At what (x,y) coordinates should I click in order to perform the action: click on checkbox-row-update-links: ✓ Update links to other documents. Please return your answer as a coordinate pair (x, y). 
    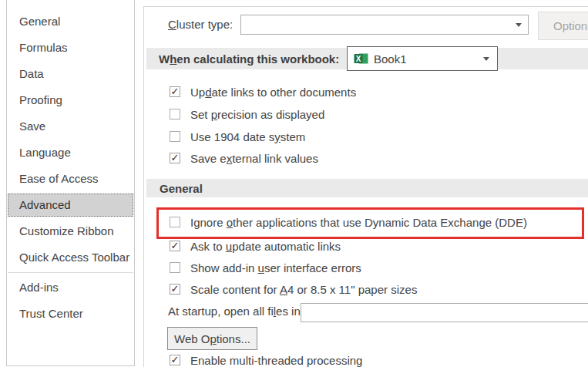
    Looking at the image, I should click on (263, 92).